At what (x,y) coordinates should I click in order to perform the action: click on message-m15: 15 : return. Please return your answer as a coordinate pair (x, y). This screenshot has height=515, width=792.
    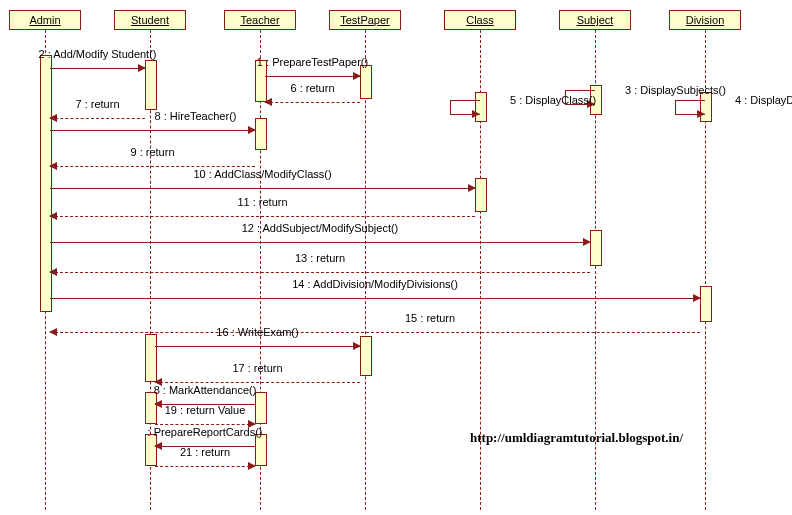
    Looking at the image, I should click on (375, 333).